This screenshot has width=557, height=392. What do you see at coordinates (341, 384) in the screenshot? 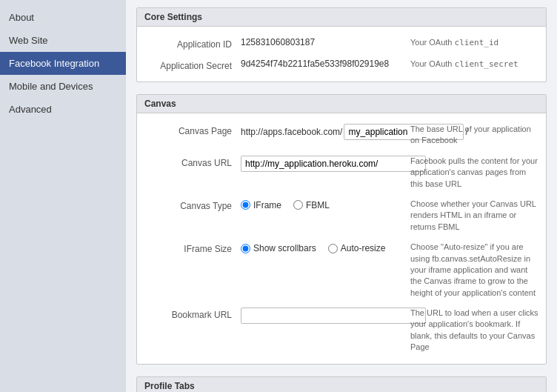
I see `profile-tabs-section: Profile Tabs Tab Name The title of your …` at bounding box center [341, 384].